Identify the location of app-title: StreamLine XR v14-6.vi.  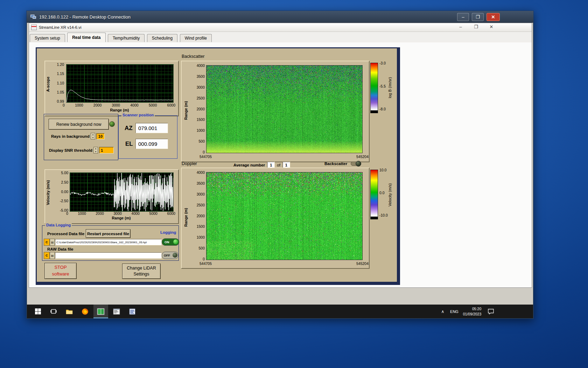
(60, 27).